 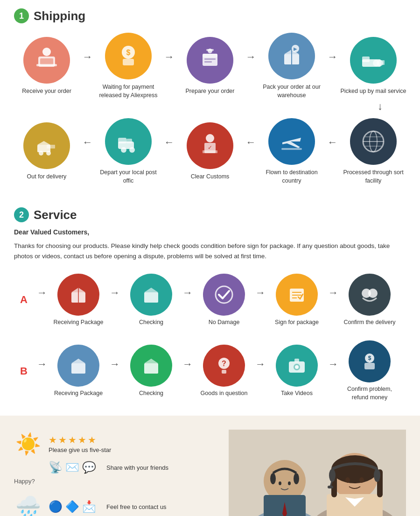 What do you see at coordinates (210, 92) in the screenshot?
I see `flow-label-3: Prepare your order` at bounding box center [210, 92].